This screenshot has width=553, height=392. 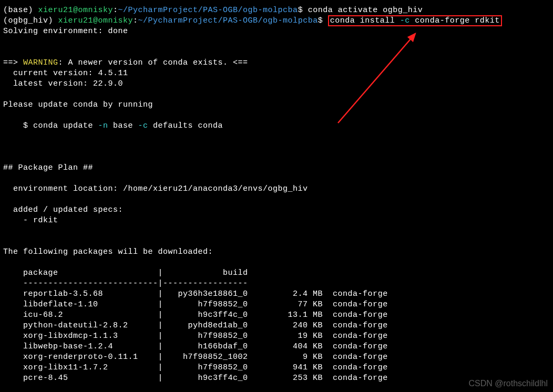 I want to click on package-plan-header: ## Package Plan ##, so click(x=276, y=168).